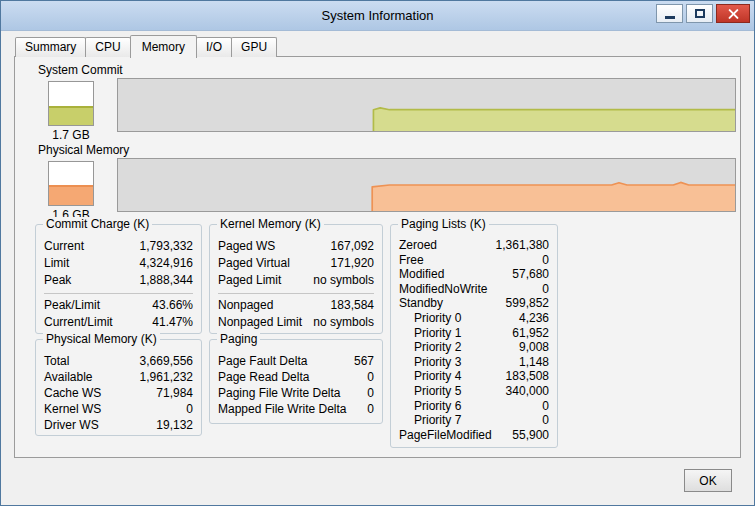  Describe the element at coordinates (378, 16) in the screenshot. I see `titlebar: System Information` at that location.